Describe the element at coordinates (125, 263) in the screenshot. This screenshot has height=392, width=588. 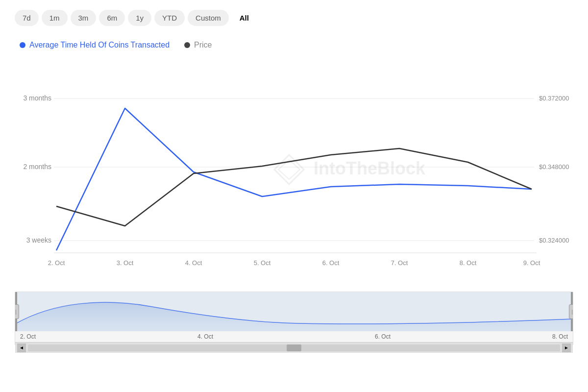
I see `x-label-2: 3. Oct` at that location.